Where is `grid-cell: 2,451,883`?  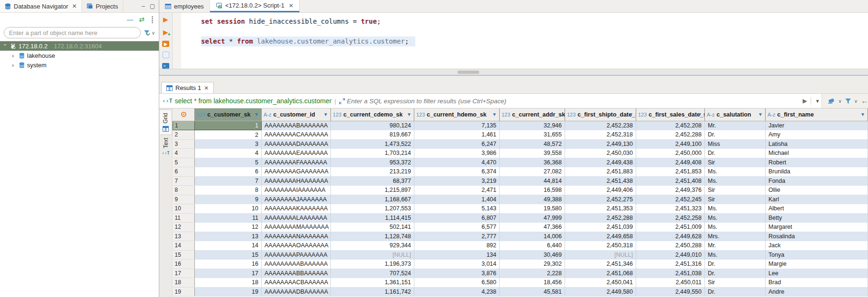 grid-cell: 2,451,883 is located at coordinates (601, 172).